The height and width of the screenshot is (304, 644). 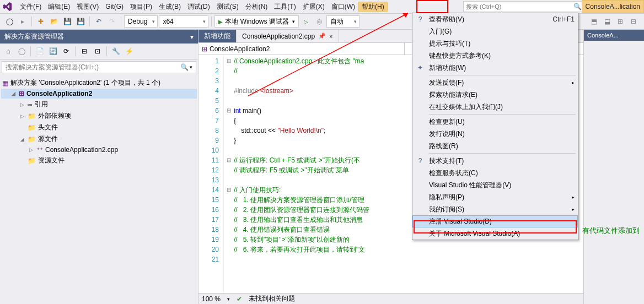 I want to click on open-icon: 📂, so click(x=54, y=21).